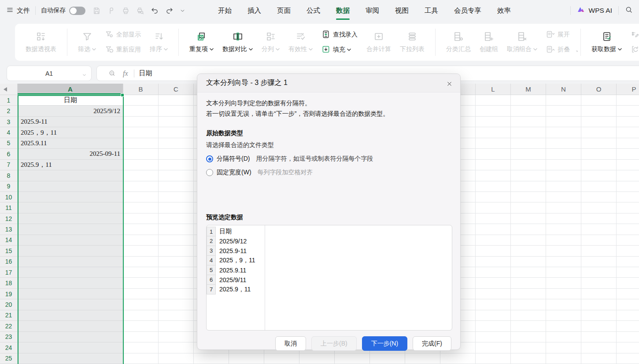  Describe the element at coordinates (468, 11) in the screenshot. I see `tab-premium: 会员专享` at that location.